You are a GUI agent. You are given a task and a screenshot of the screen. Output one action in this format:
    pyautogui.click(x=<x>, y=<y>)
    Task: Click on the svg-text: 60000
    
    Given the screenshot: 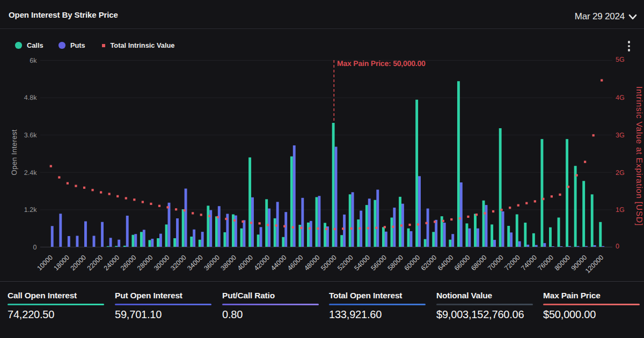 What is the action you would take?
    pyautogui.click(x=412, y=263)
    